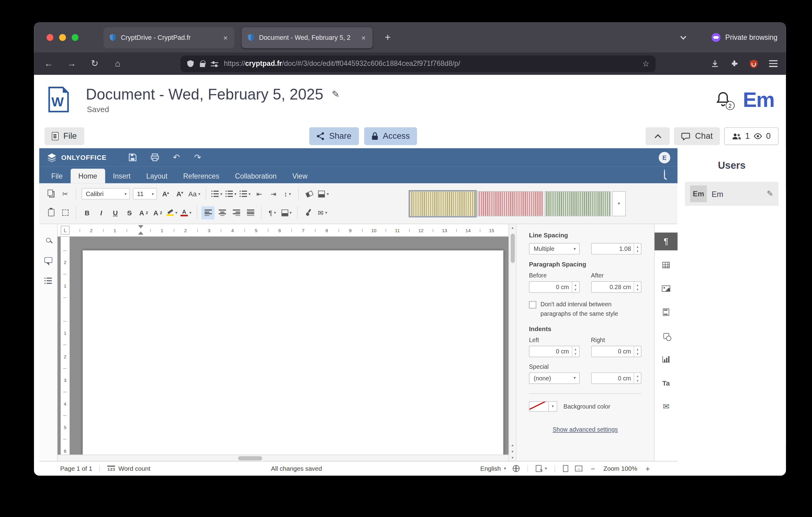 The width and height of the screenshot is (812, 517). I want to click on styles-gallery-more-button: ▾, so click(619, 203).